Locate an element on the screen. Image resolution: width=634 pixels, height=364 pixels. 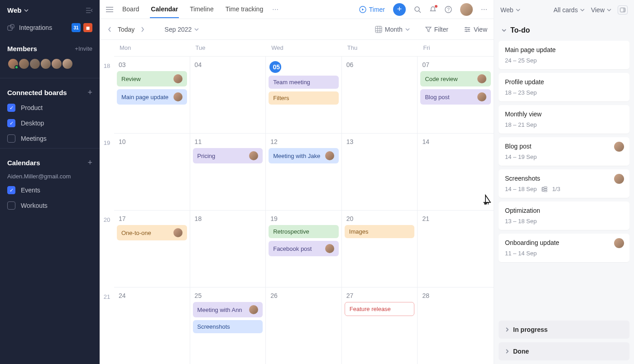
user-avatar is located at coordinates (466, 10).